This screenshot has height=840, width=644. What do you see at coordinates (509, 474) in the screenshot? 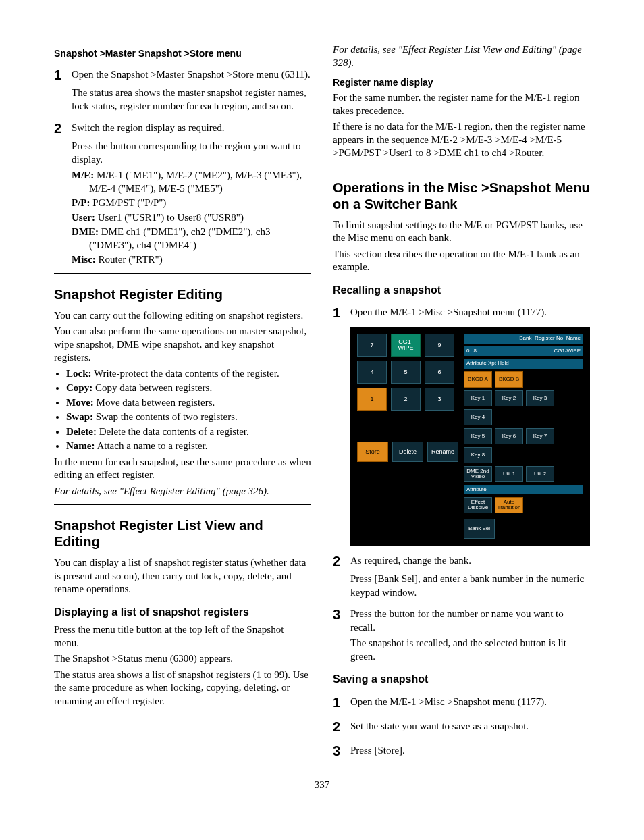
I see `util-1-button: Util 1` at bounding box center [509, 474].